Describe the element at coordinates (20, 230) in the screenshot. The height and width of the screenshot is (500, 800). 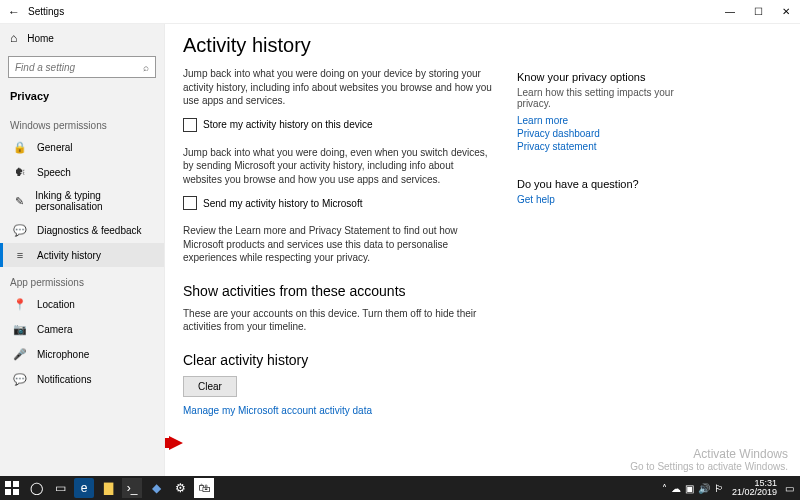
I see `feedback-icon: 💬` at that location.